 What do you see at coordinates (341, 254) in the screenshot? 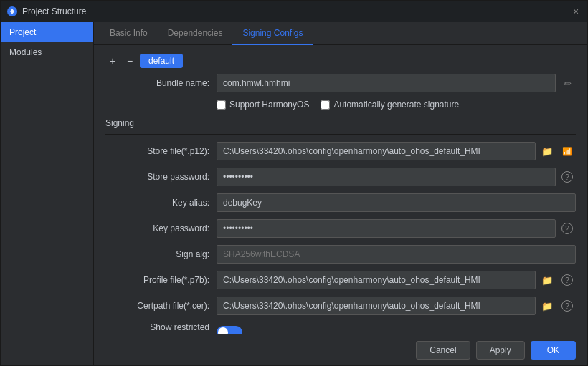
I see `sign-alg-row: Sign alg:` at bounding box center [341, 254].